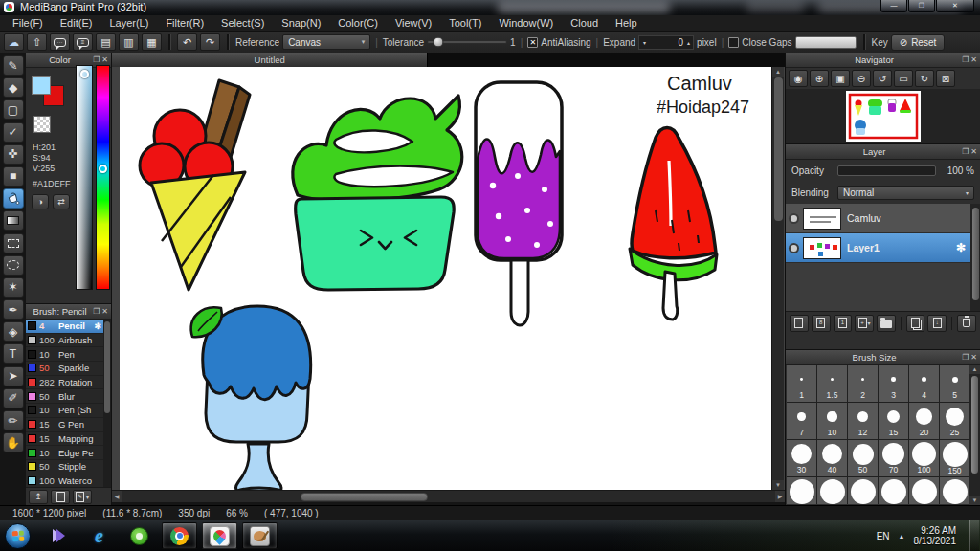  What do you see at coordinates (65, 425) in the screenshot?
I see `brush-item: 15G Pen` at bounding box center [65, 425].